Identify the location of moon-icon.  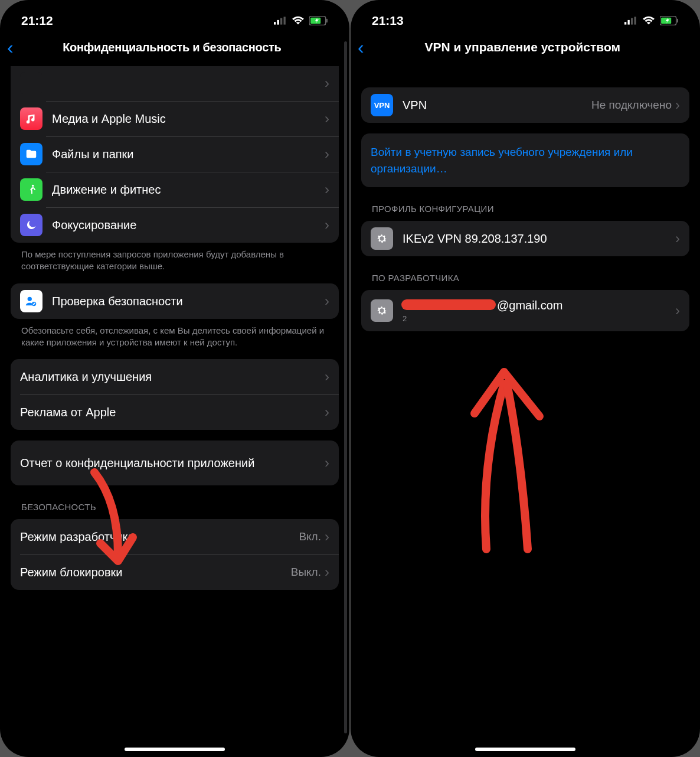
(31, 225).